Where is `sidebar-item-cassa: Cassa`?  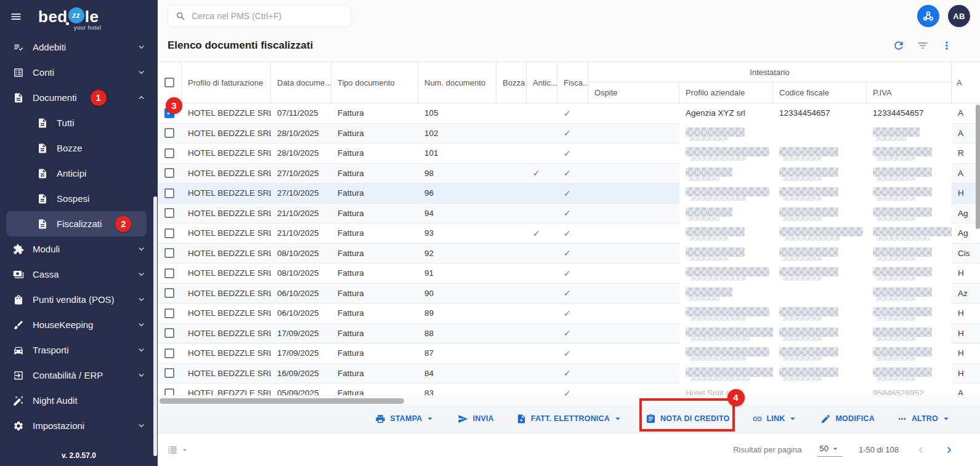 sidebar-item-cassa: Cassa is located at coordinates (79, 275).